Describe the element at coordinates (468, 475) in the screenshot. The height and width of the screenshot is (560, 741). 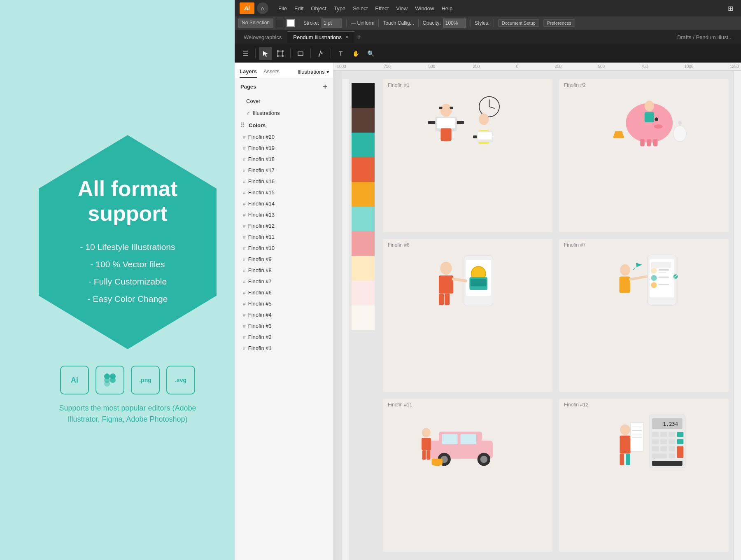
I see `illus-finofin-11: Finofin #11` at that location.